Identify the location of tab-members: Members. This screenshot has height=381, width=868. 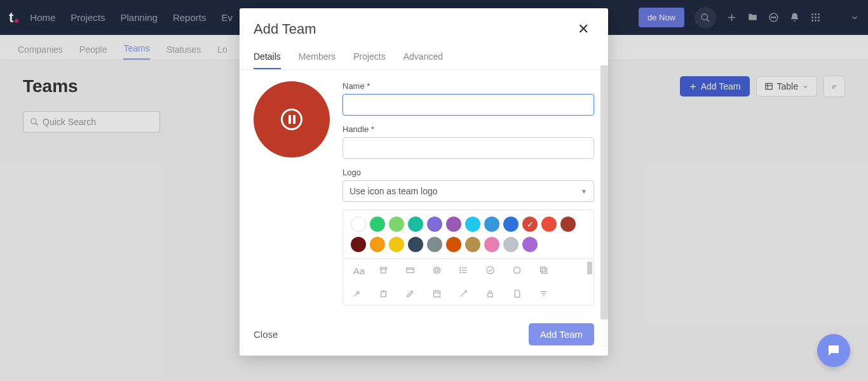
(317, 57).